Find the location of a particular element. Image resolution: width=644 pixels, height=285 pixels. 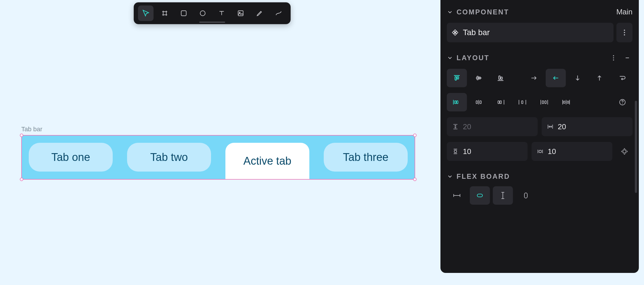

floating-toolbar is located at coordinates (212, 13).